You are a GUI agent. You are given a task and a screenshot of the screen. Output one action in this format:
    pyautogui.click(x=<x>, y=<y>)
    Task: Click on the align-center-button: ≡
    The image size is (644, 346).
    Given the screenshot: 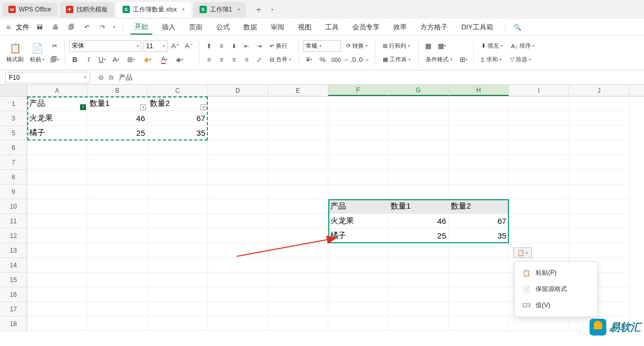 What is the action you would take?
    pyautogui.click(x=221, y=60)
    